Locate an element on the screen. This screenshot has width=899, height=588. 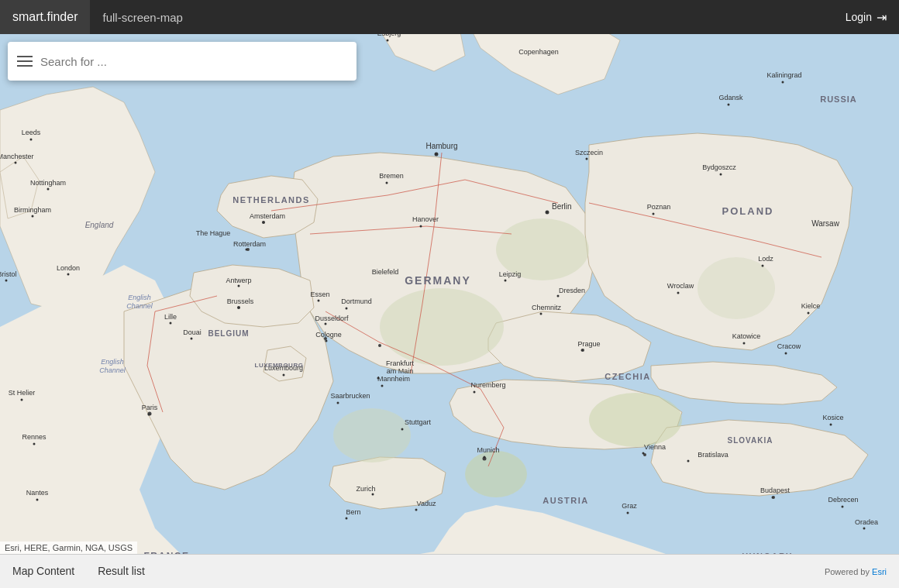
svg-text: POLAND is located at coordinates (749, 211).